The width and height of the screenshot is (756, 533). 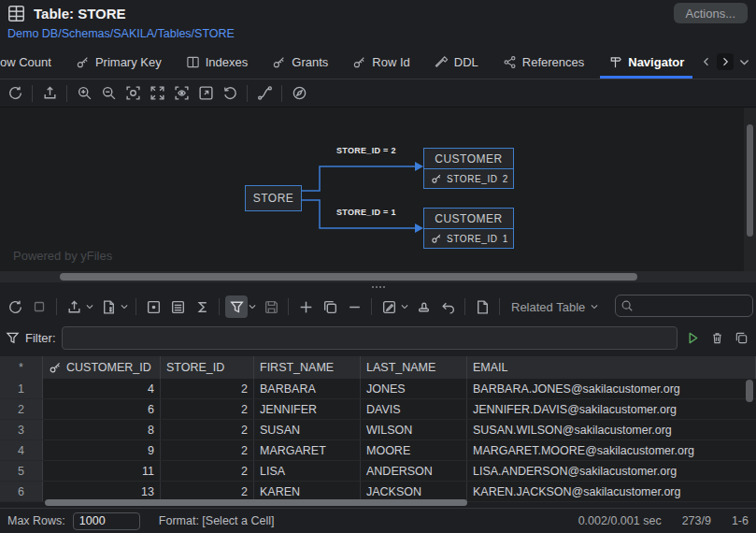 What do you see at coordinates (84, 94) in the screenshot?
I see `zoom-in-button` at bounding box center [84, 94].